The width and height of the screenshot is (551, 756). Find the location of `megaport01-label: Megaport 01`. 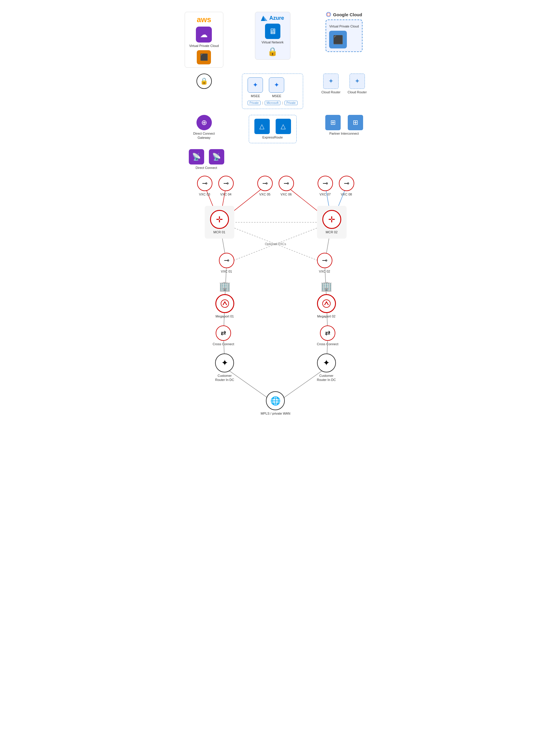

megaport01-label: Megaport 01 is located at coordinates (225, 316).